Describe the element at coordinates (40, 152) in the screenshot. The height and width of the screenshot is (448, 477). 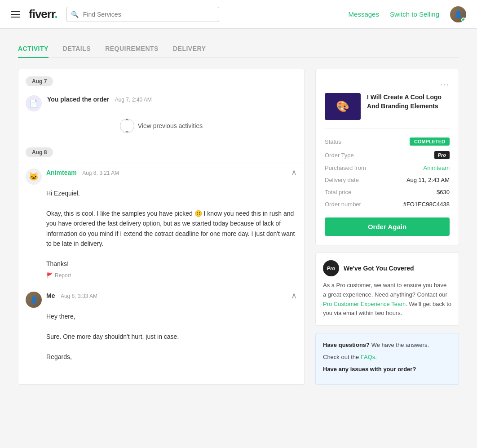
I see `date-badge-aug8: Aug 8` at that location.